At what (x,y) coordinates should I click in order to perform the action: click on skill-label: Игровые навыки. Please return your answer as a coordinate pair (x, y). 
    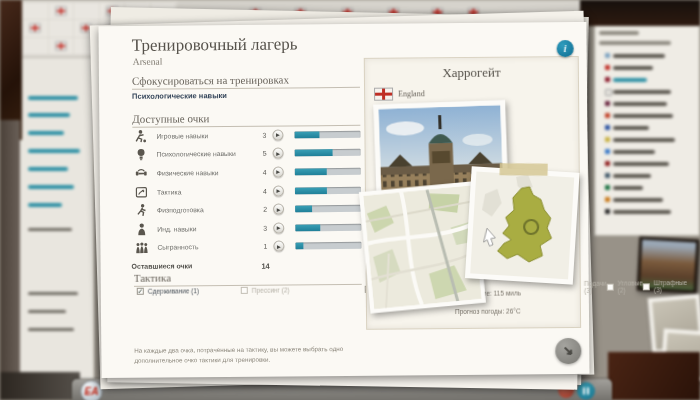
    Looking at the image, I should click on (206, 136).